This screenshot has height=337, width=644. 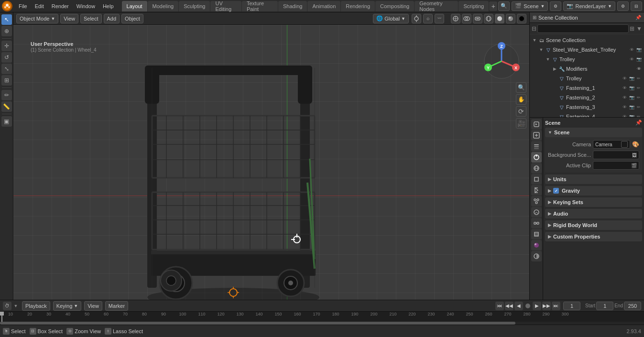 I want to click on tab-layout: Layout, so click(x=135, y=6).